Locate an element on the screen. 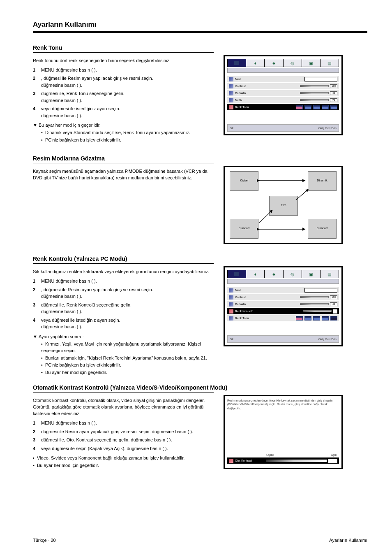  osd3-row-renk-tonu: Renk Tonu is located at coordinates (283, 318).